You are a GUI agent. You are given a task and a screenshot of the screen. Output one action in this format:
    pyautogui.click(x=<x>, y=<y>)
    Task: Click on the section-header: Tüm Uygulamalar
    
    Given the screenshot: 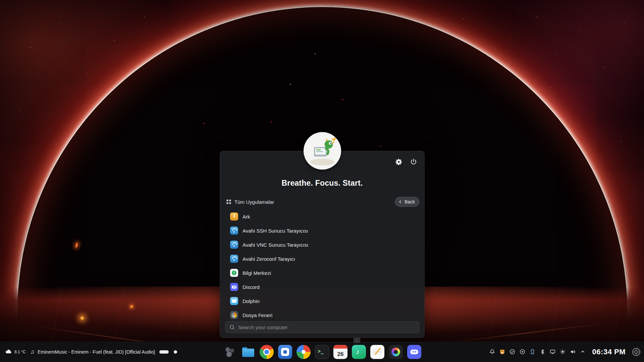 What is the action you would take?
    pyautogui.click(x=250, y=202)
    